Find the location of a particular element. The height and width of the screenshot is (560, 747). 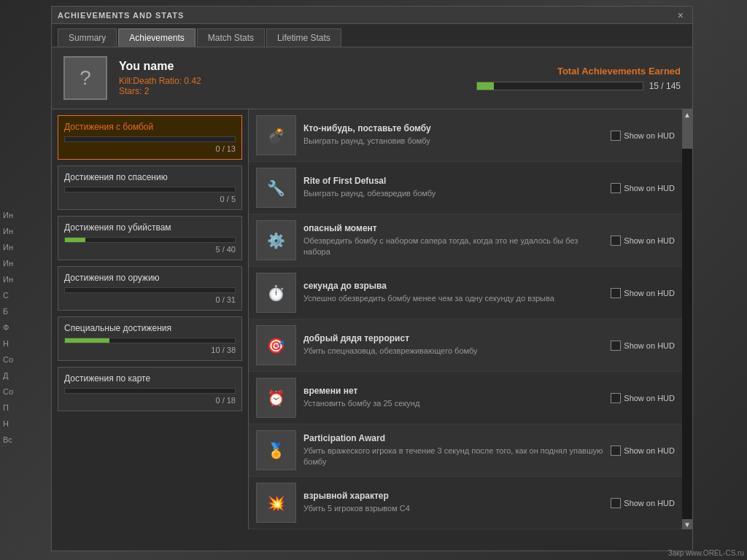

cat-progress-text: 0 / 18 is located at coordinates (150, 400).